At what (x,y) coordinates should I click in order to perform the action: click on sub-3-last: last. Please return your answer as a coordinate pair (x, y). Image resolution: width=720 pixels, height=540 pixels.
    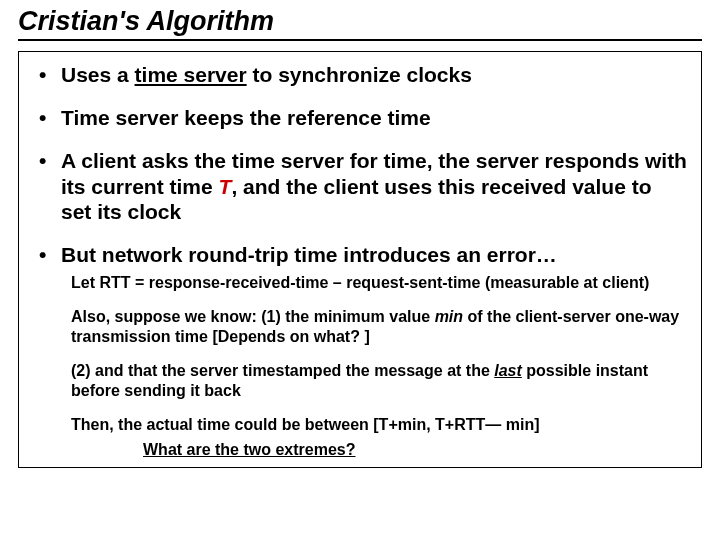
    Looking at the image, I should click on (508, 370).